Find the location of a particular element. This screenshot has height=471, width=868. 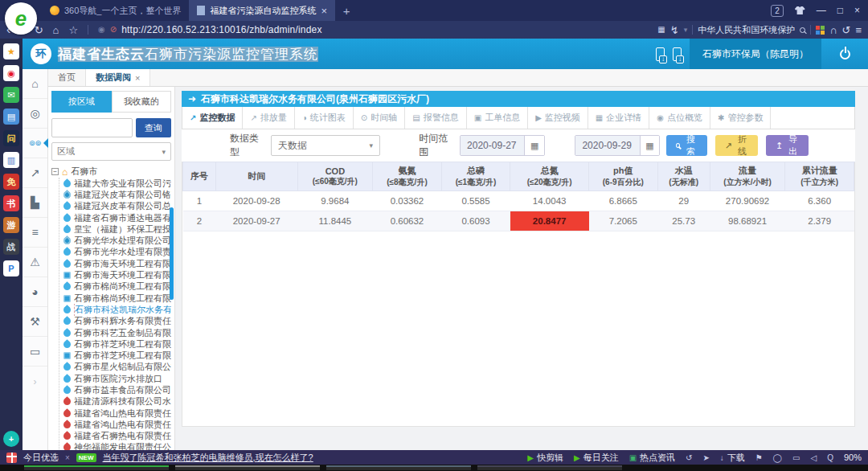

caret-down-icon: ▾ is located at coordinates (686, 31).